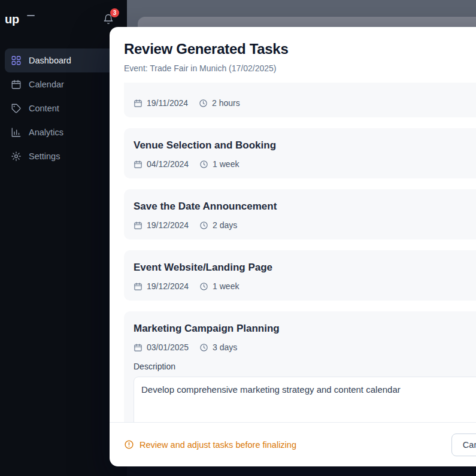  What do you see at coordinates (46, 132) in the screenshot?
I see `sidebar-item-label: Analytics` at bounding box center [46, 132].